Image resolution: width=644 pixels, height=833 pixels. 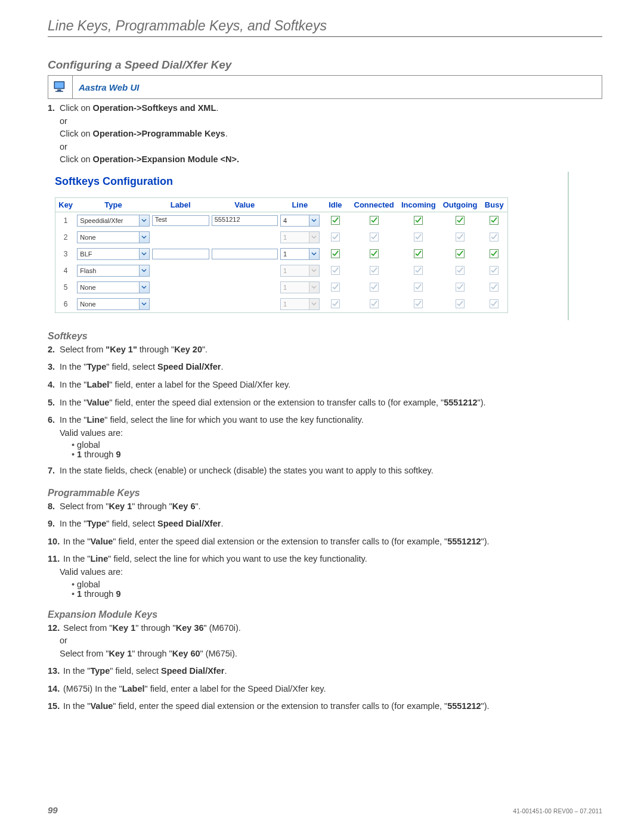 I want to click on dropdown: Flash, so click(x=113, y=271).